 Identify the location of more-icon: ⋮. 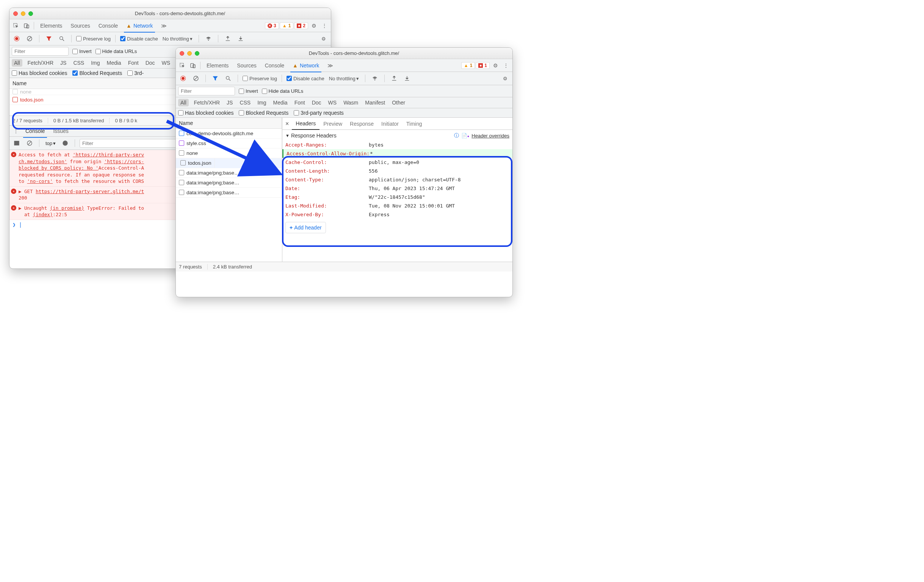
(325, 26).